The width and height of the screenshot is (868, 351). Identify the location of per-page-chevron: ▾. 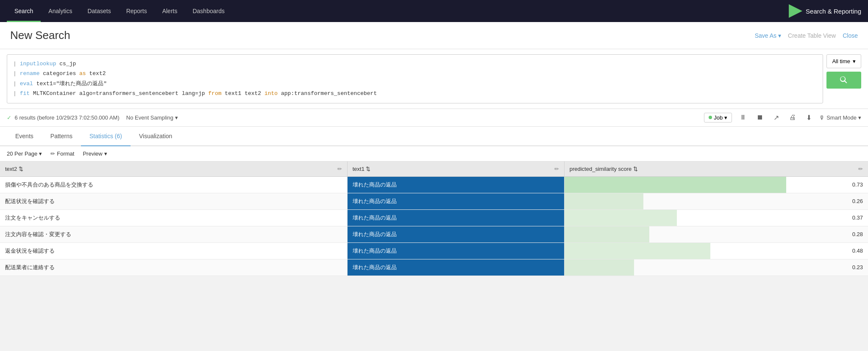
(41, 153).